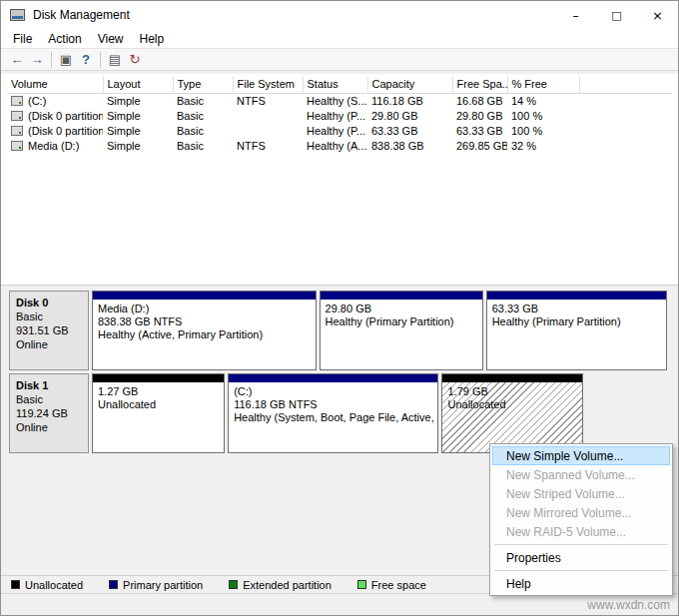 The height and width of the screenshot is (616, 679). What do you see at coordinates (66, 60) in the screenshot?
I see `console-tree-icon: ▣` at bounding box center [66, 60].